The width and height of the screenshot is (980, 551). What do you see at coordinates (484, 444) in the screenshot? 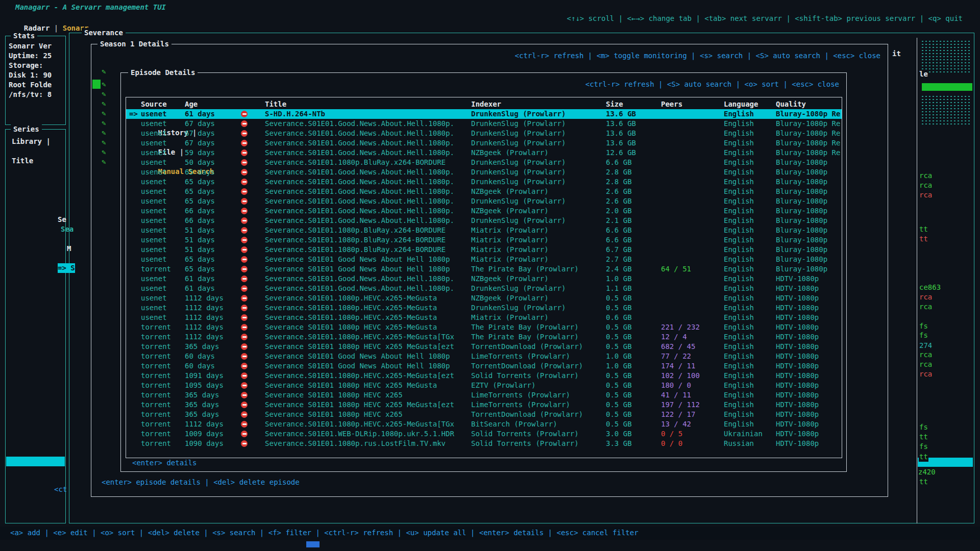
I see `search-result-row: torrent 1090 days Severance.S01E01.1080p…` at bounding box center [484, 444].